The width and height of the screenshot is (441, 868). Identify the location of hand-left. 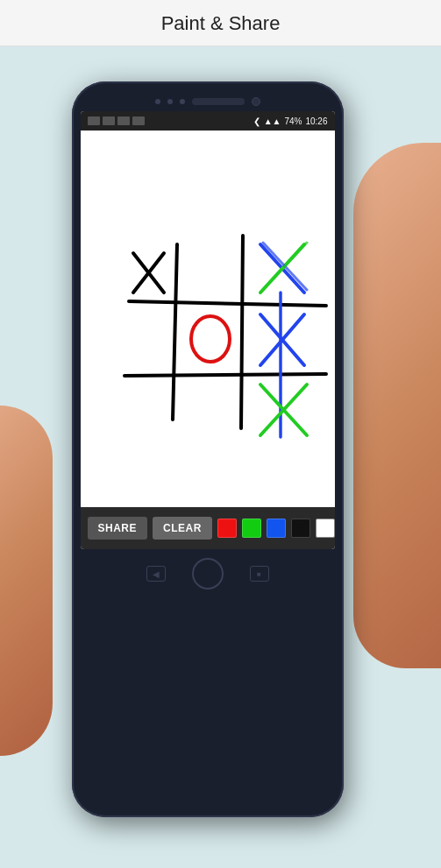
(26, 581).